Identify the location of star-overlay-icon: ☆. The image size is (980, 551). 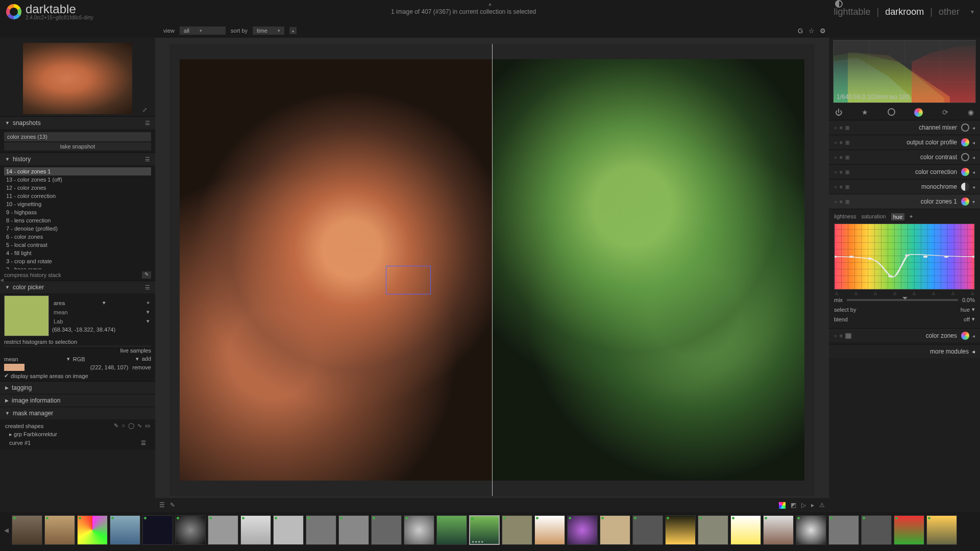
(812, 31).